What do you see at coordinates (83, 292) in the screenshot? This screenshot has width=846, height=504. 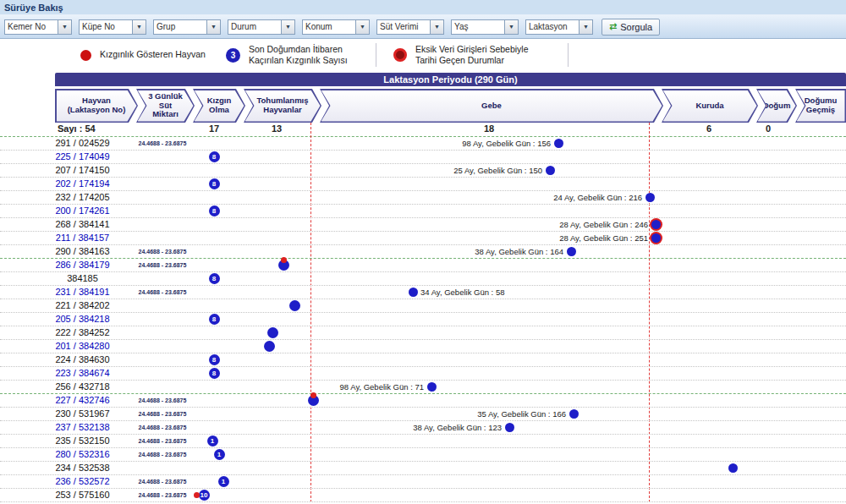 I see `animal-id: 231 / 384191` at bounding box center [83, 292].